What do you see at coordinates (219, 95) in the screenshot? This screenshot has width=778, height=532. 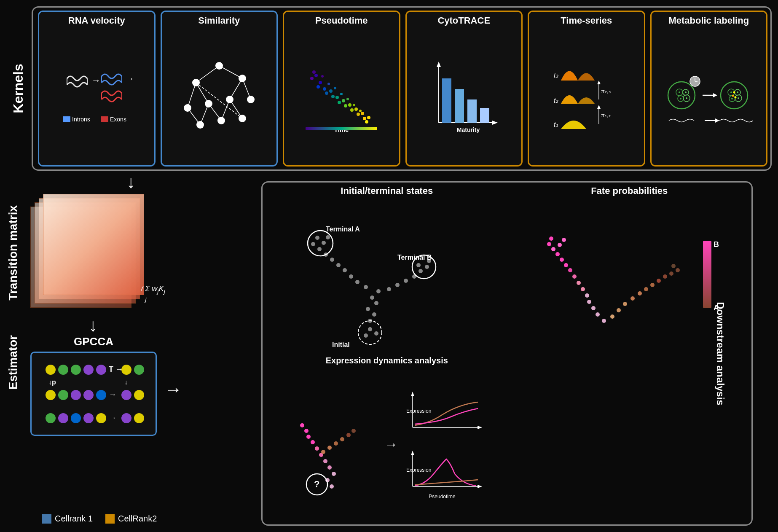 I see `similarity-svg` at bounding box center [219, 95].